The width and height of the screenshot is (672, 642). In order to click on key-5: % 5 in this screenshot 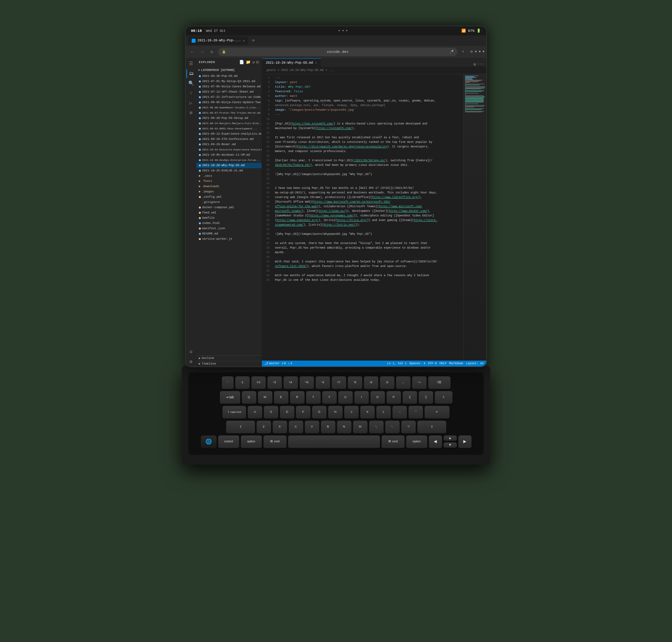, I will do `click(307, 383)`.